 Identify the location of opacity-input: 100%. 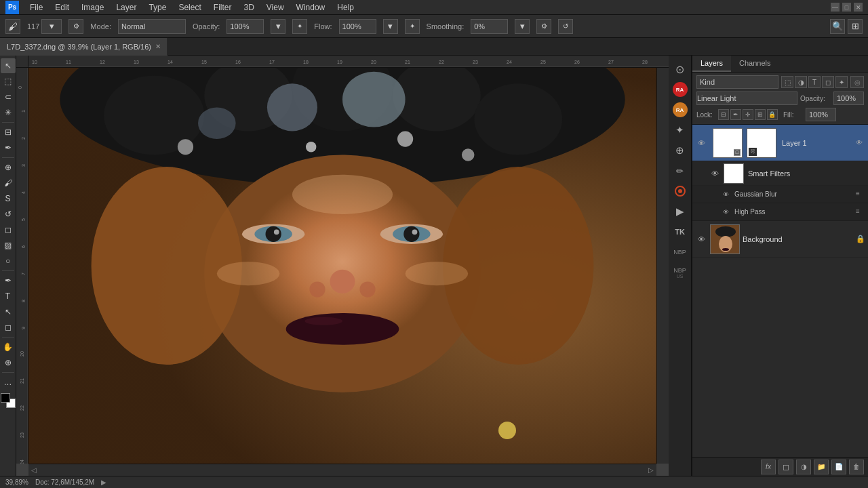
(849, 98).